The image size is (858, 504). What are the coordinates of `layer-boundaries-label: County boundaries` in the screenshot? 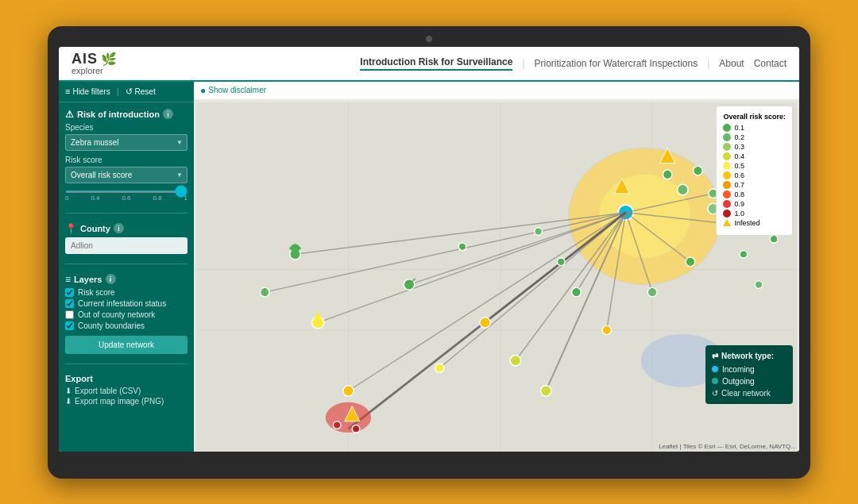 It's located at (111, 325).